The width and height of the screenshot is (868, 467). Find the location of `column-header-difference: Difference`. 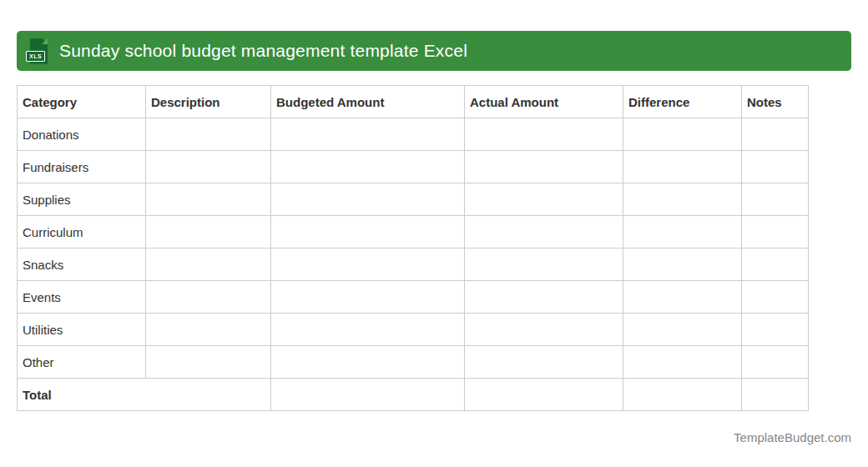

column-header-difference: Difference is located at coordinates (683, 102).